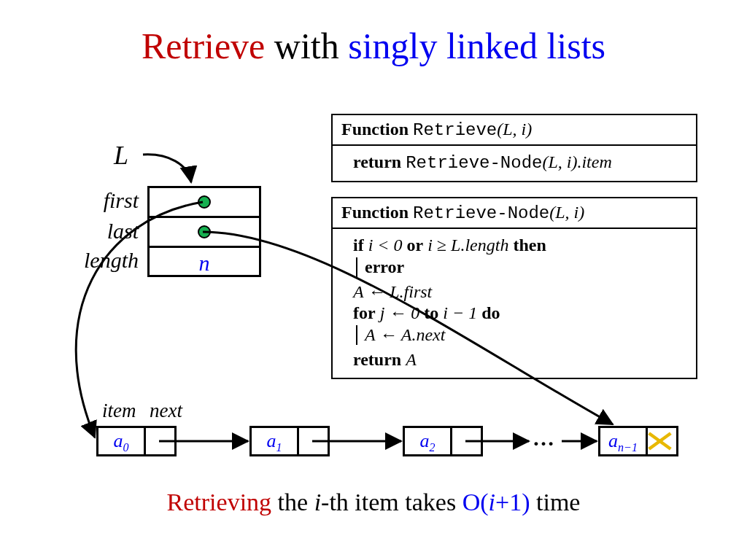 The image size is (747, 560). Describe the element at coordinates (204, 232) in the screenshot. I see `list-record-box: n` at that location.